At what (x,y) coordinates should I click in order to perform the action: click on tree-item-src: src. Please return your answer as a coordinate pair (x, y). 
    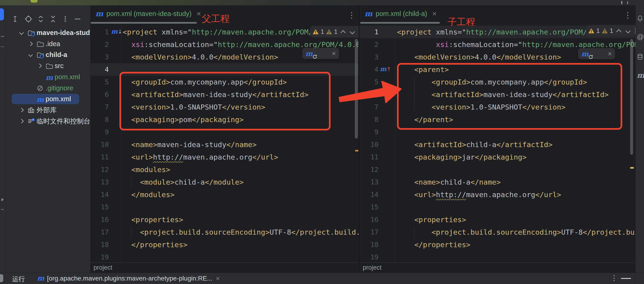
    Looking at the image, I should click on (48, 66).